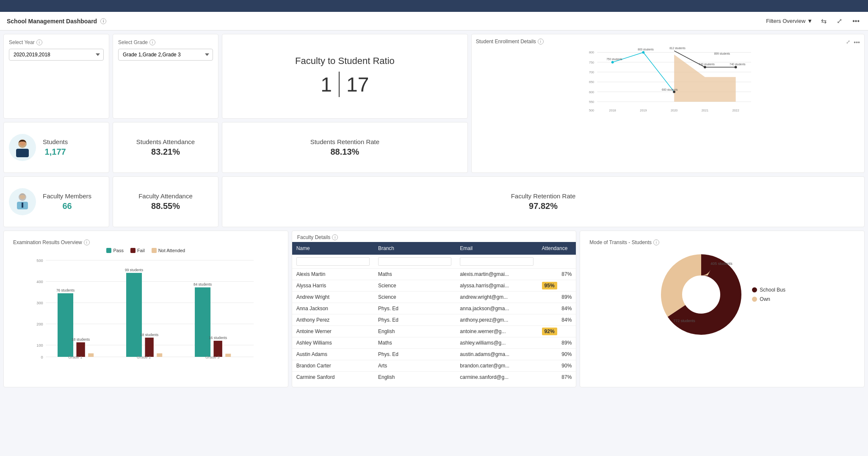 This screenshot has width=868, height=456. Describe the element at coordinates (75, 357) in the screenshot. I see `svg-text: Grade 1` at that location.